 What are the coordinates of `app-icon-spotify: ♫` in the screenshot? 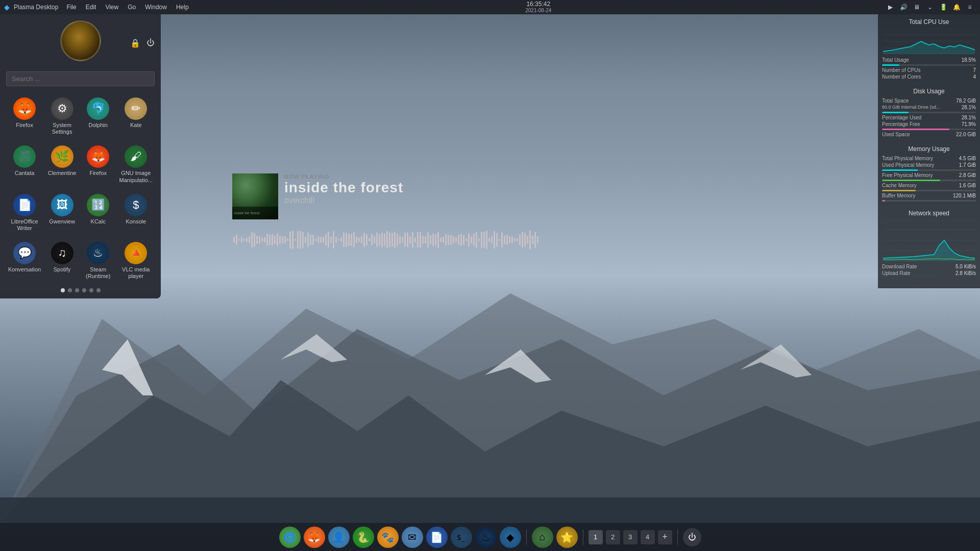 It's located at (62, 253).